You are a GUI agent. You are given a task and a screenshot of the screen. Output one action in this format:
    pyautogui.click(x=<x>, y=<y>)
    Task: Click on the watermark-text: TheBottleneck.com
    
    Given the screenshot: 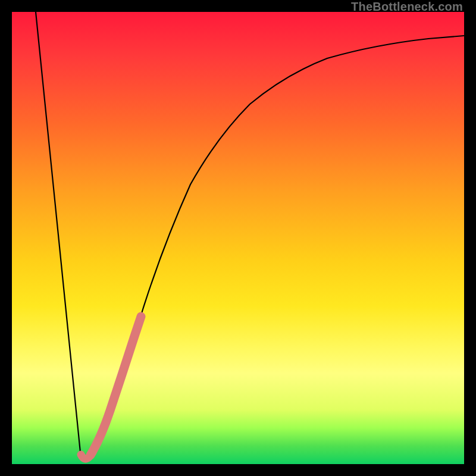 What is the action you would take?
    pyautogui.click(x=407, y=7)
    